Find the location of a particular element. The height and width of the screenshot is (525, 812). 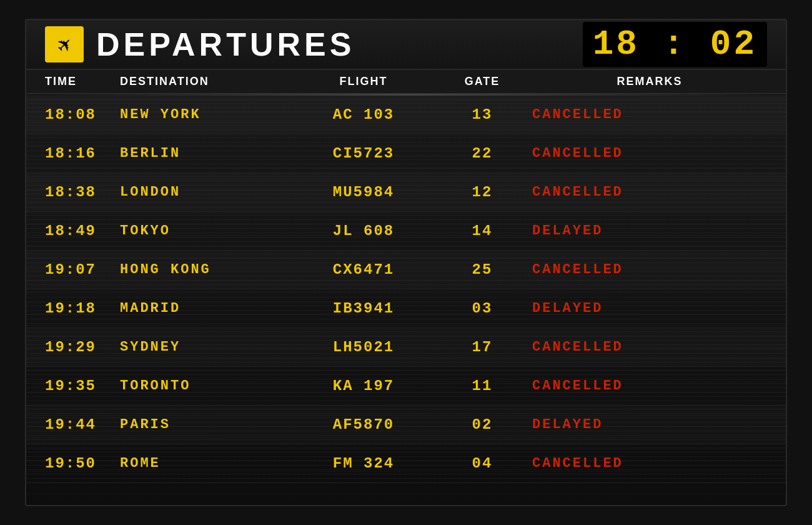

cell-gate: 04 is located at coordinates (482, 464).